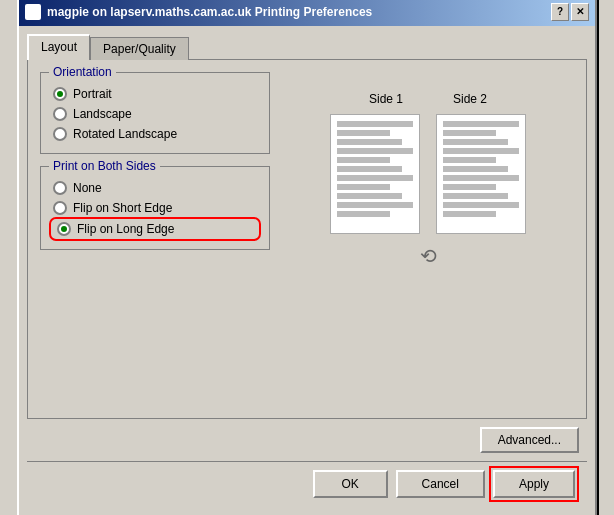 The height and width of the screenshot is (515, 614). Describe the element at coordinates (126, 229) in the screenshot. I see `radio-flip-long-edge-label: Flip on Long Edge` at that location.